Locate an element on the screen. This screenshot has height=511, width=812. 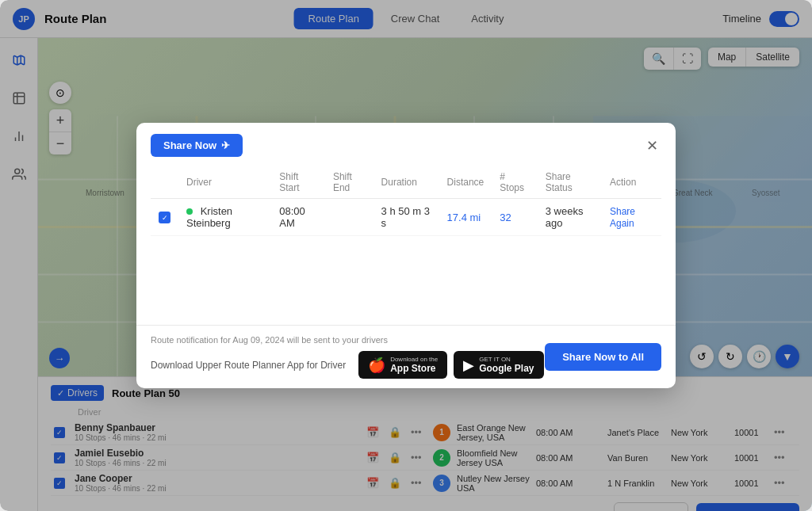
apple-icon: 🍎 is located at coordinates (377, 365).